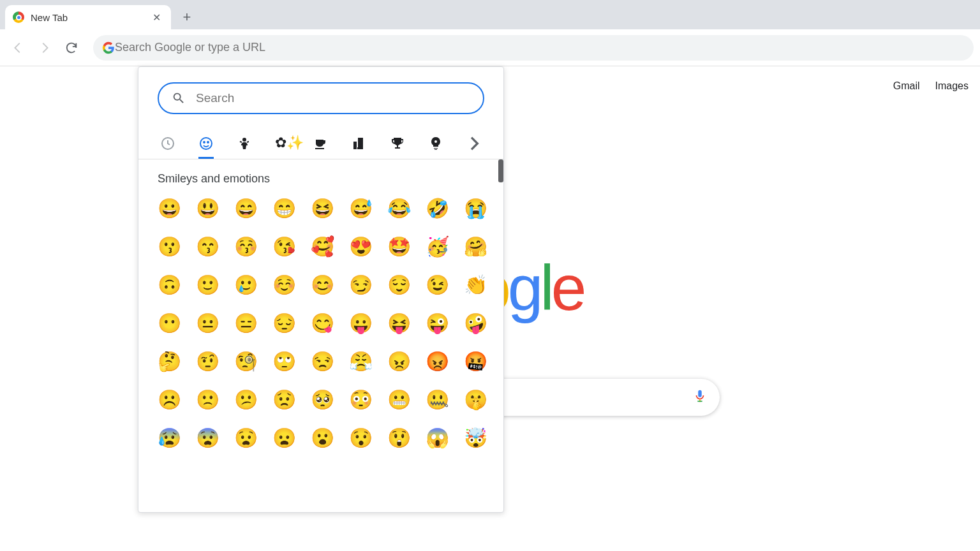 The height and width of the screenshot is (551, 980). I want to click on emoji-item: 😋, so click(322, 323).